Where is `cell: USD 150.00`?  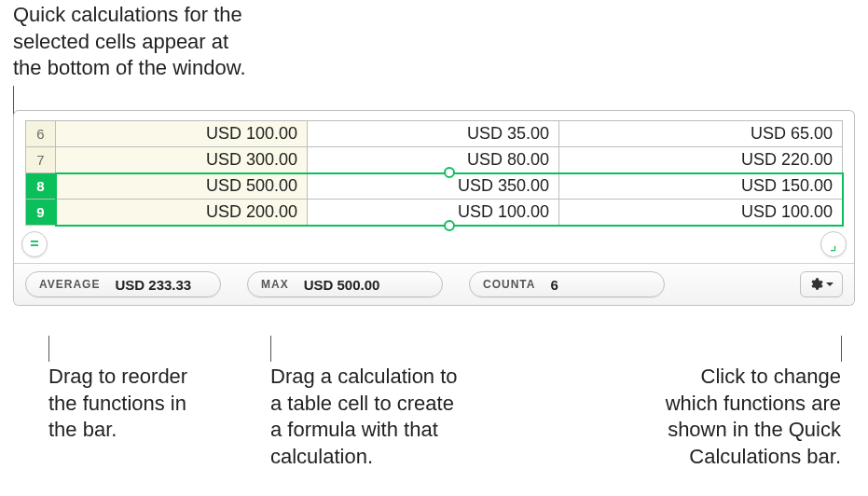 cell: USD 150.00 is located at coordinates (701, 186).